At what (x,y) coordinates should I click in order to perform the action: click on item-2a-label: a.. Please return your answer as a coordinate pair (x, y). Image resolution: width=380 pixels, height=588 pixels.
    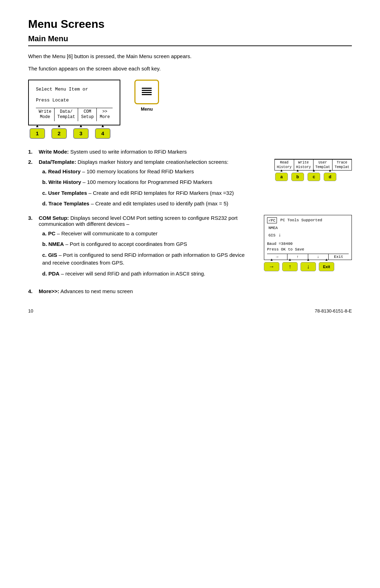
    Looking at the image, I should click on (44, 171).